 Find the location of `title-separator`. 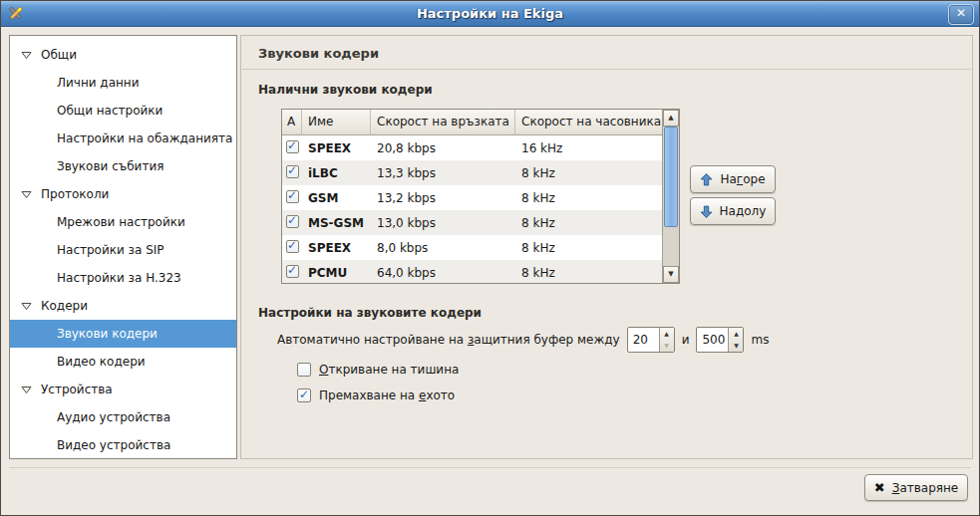

title-separator is located at coordinates (606, 70).